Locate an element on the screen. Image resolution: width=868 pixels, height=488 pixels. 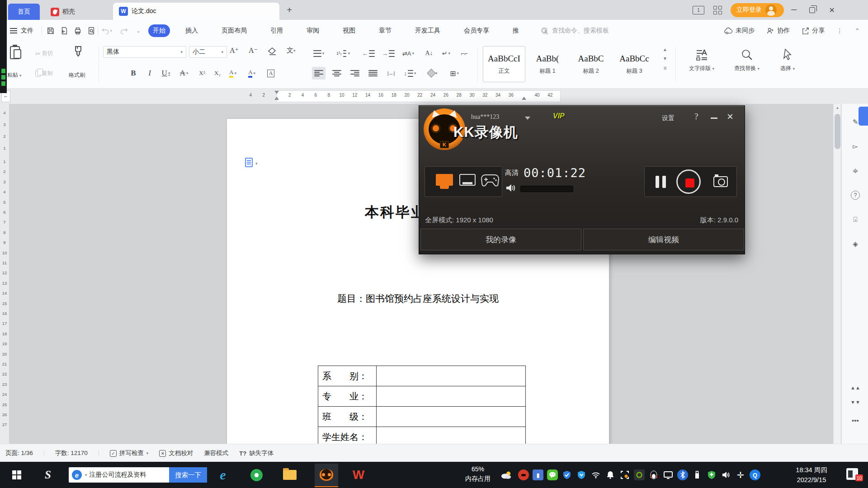
pinyin-guide-button: 文▾ is located at coordinates (291, 51).